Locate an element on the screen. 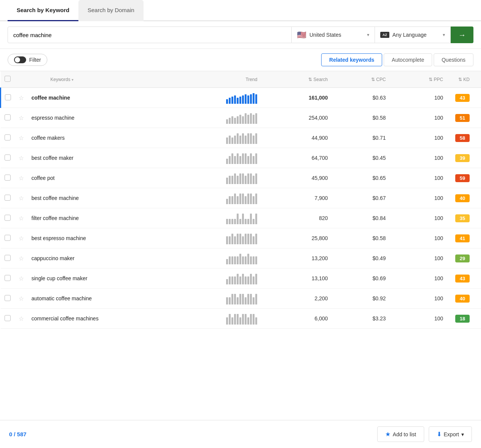  row-kd-badge: 43 is located at coordinates (462, 98).